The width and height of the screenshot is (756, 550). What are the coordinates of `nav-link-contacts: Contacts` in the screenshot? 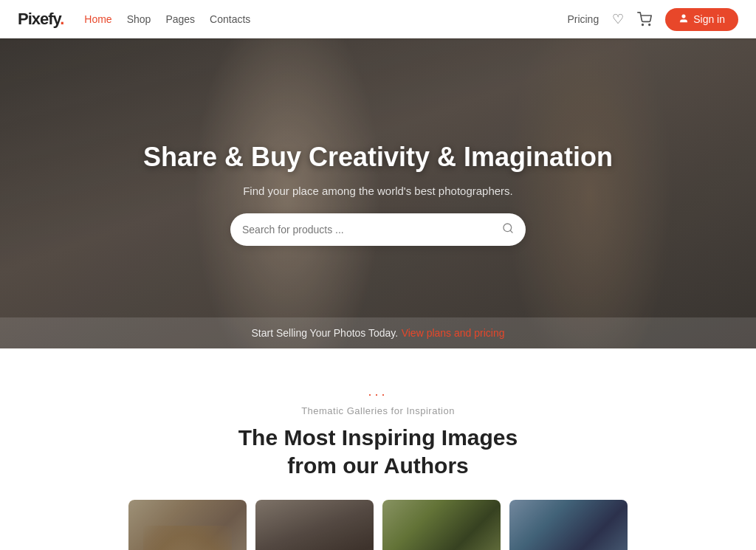 It's located at (230, 19).